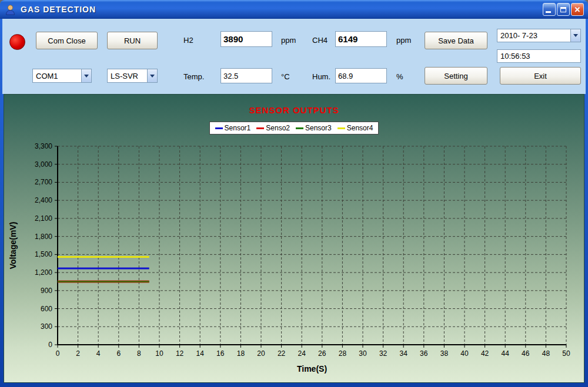  Describe the element at coordinates (534, 35) in the screenshot. I see `date-value: 2010- 7-23` at that location.